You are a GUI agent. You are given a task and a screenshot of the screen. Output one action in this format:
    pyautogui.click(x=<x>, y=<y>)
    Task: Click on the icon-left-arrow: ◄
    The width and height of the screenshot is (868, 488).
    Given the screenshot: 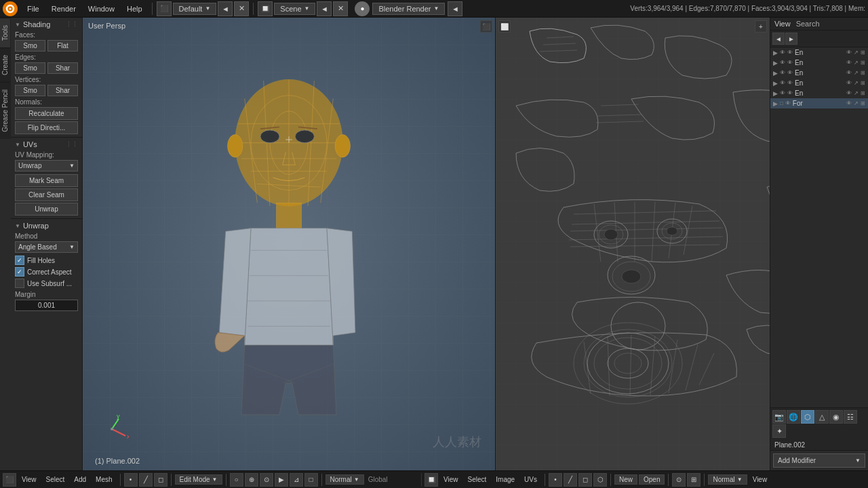 What is the action you would take?
    pyautogui.click(x=778, y=39)
    